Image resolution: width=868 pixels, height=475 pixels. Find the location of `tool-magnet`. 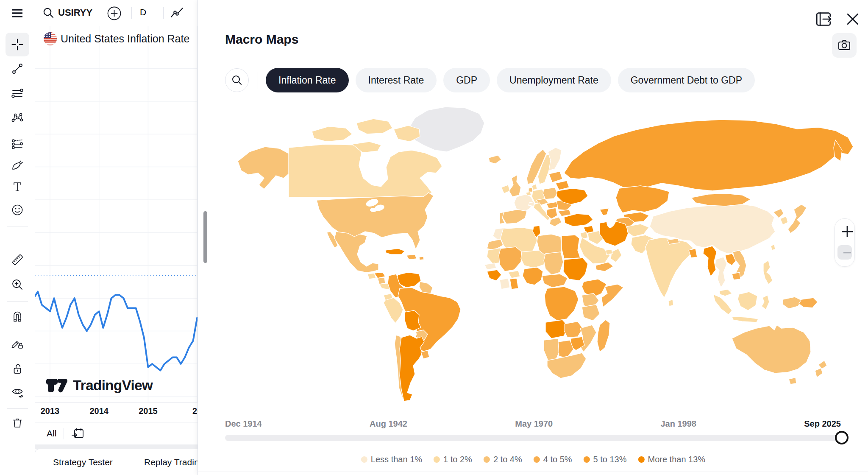

tool-magnet is located at coordinates (17, 317).